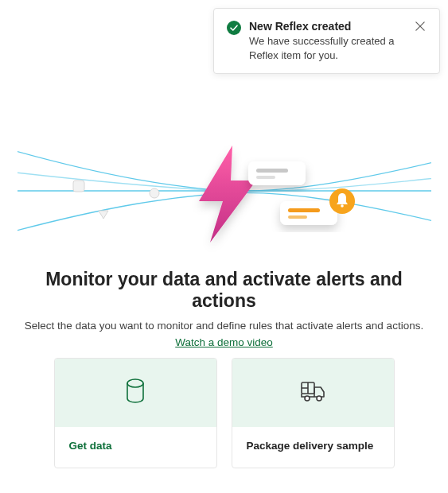 The width and height of the screenshot is (448, 493). I want to click on toast-title: New Reflex created, so click(328, 26).